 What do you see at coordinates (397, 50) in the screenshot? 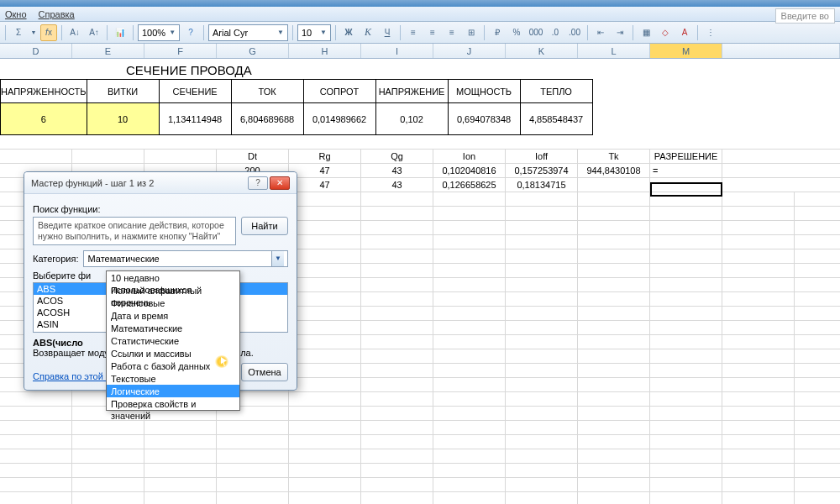
I see `col-I: I` at bounding box center [397, 50].